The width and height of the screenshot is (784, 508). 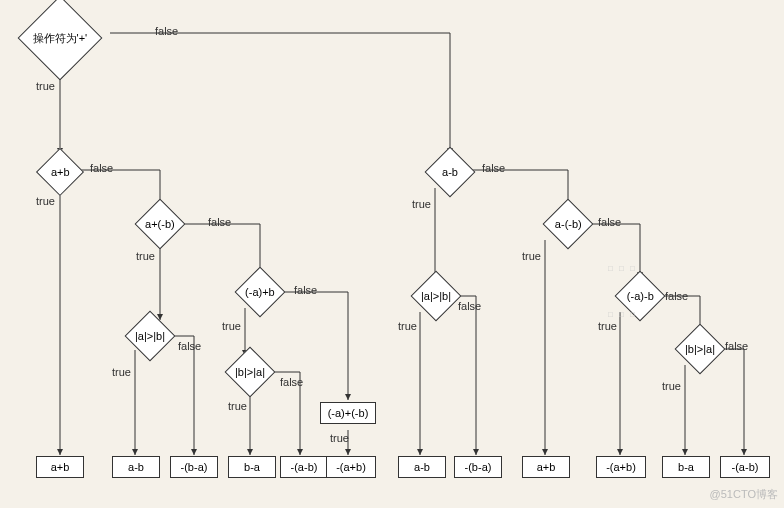 What do you see at coordinates (136, 467) in the screenshot?
I see `result-r2: a-b` at bounding box center [136, 467].